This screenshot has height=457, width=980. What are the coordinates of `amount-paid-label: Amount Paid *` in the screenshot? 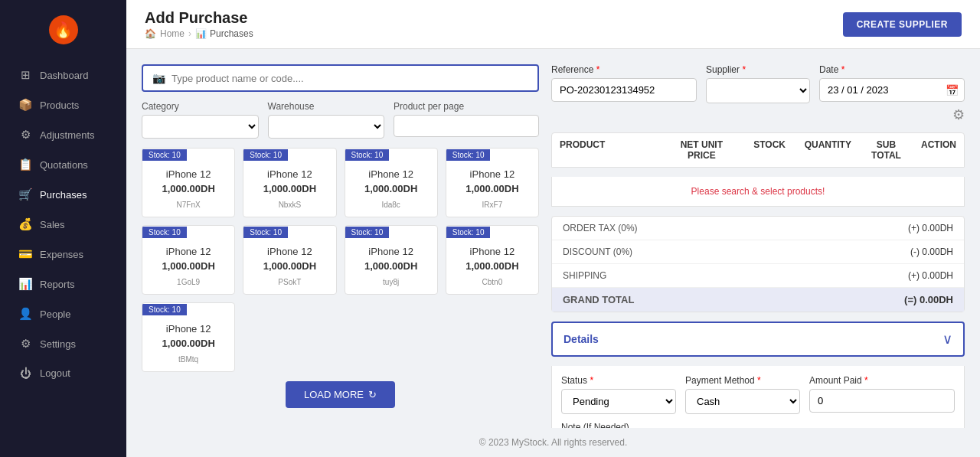 It's located at (882, 380).